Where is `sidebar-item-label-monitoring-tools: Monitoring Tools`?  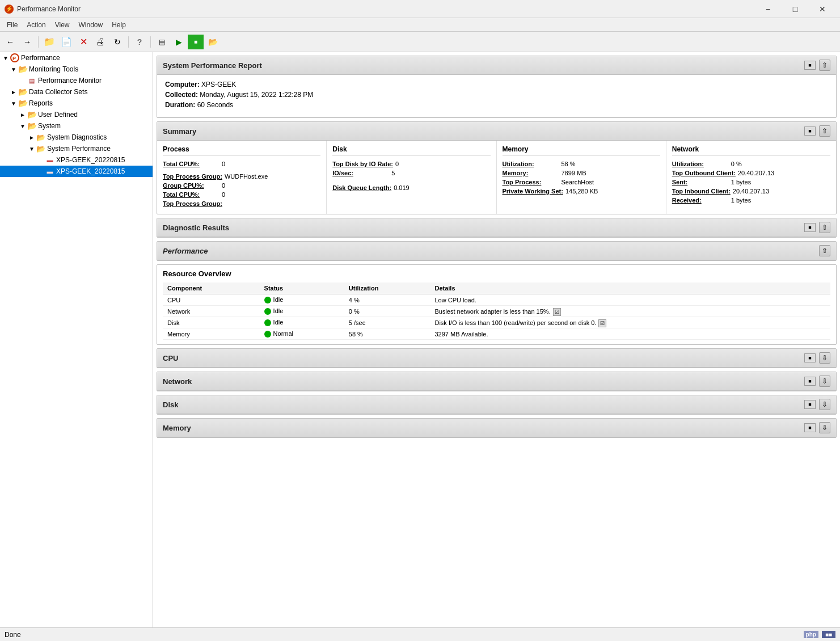 sidebar-item-label-monitoring-tools: Monitoring Tools is located at coordinates (53, 69).